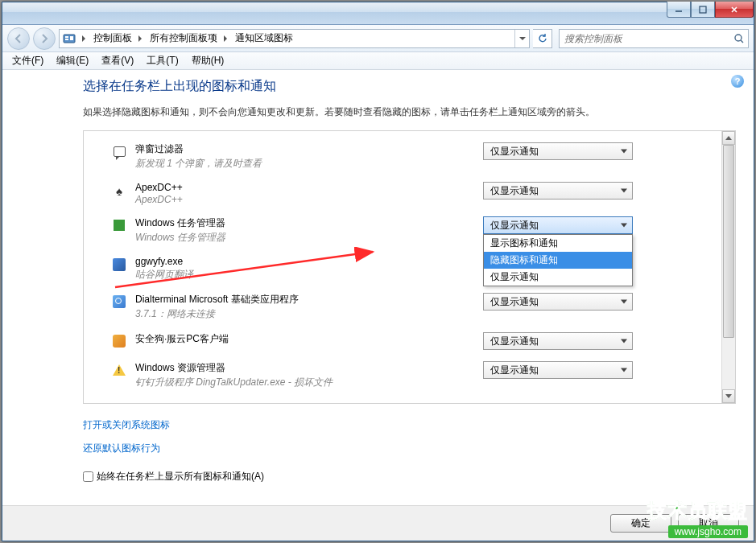 The width and height of the screenshot is (756, 543). Describe the element at coordinates (69, 39) in the screenshot. I see `control-panel-icon` at that location.